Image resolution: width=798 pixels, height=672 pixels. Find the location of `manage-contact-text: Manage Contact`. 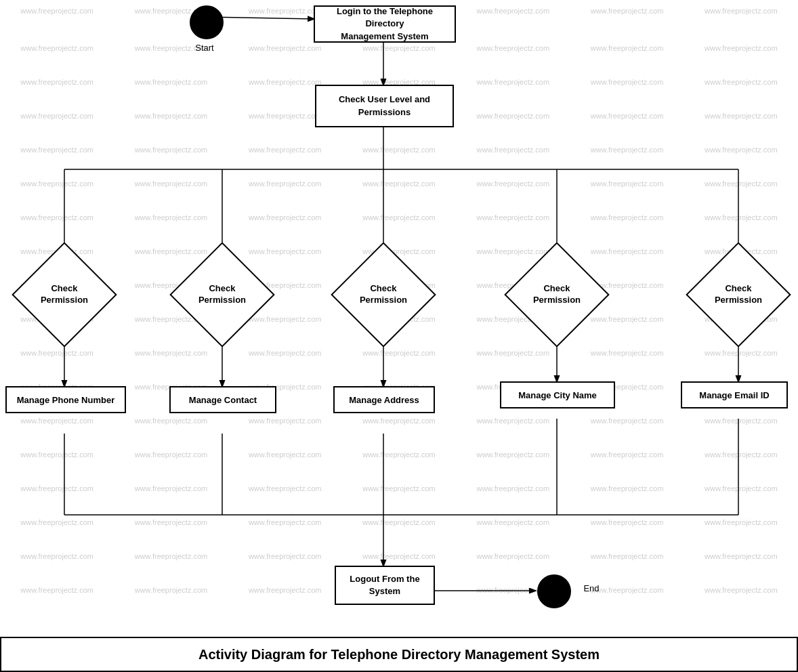

manage-contact-text: Manage Contact is located at coordinates (223, 400).